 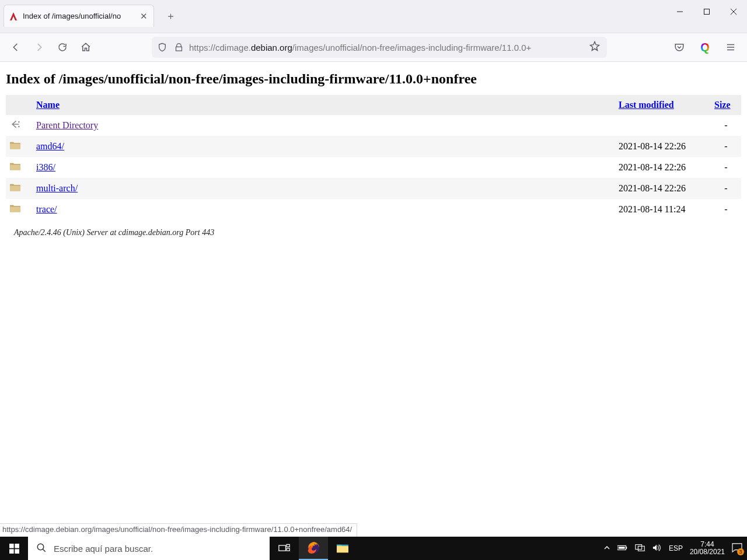 What do you see at coordinates (679, 47) in the screenshot?
I see `pocket-icon` at bounding box center [679, 47].